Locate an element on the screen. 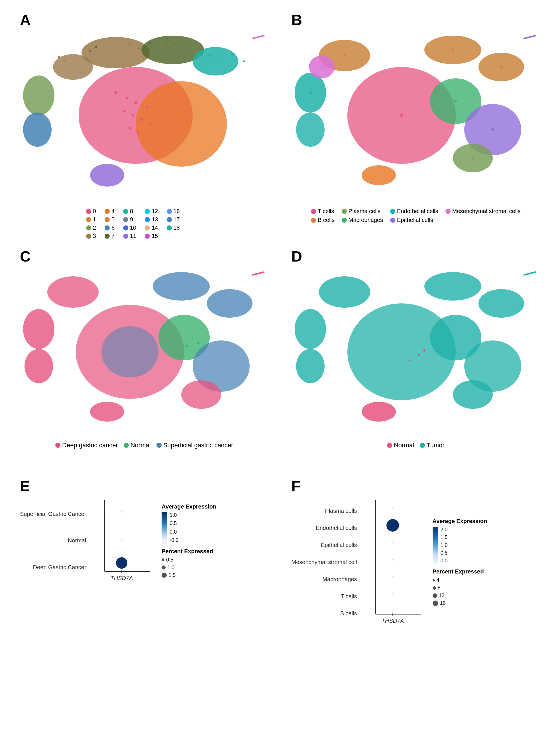 This screenshot has width=560, height=737. f-ylabel-macrophages: Macrophages is located at coordinates (324, 579).